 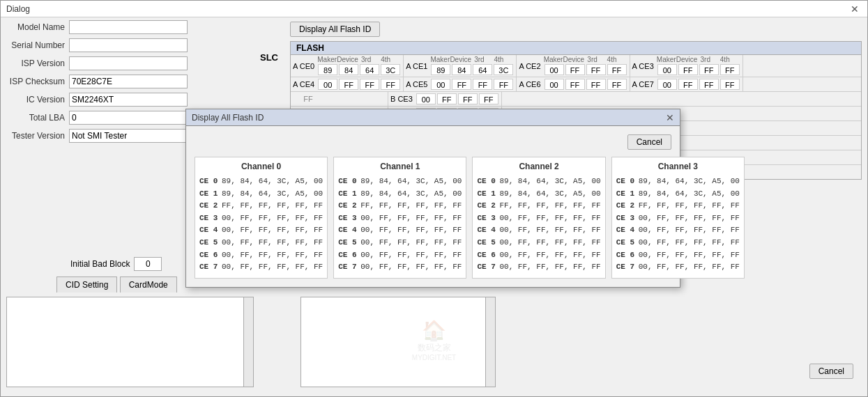 I want to click on isp-checksum-label: ISP Checksum, so click(x=38, y=81).